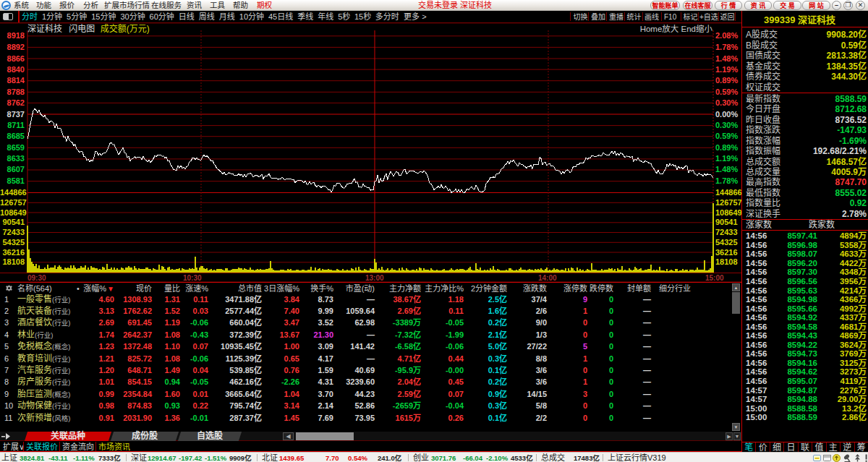  Describe the element at coordinates (421, 457) in the screenshot. I see `status-seg-创业: 创业` at that location.